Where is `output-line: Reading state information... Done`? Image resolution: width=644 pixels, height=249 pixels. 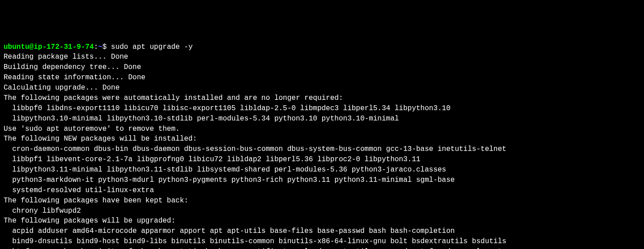 output-line: Reading state information... Done is located at coordinates (322, 78).